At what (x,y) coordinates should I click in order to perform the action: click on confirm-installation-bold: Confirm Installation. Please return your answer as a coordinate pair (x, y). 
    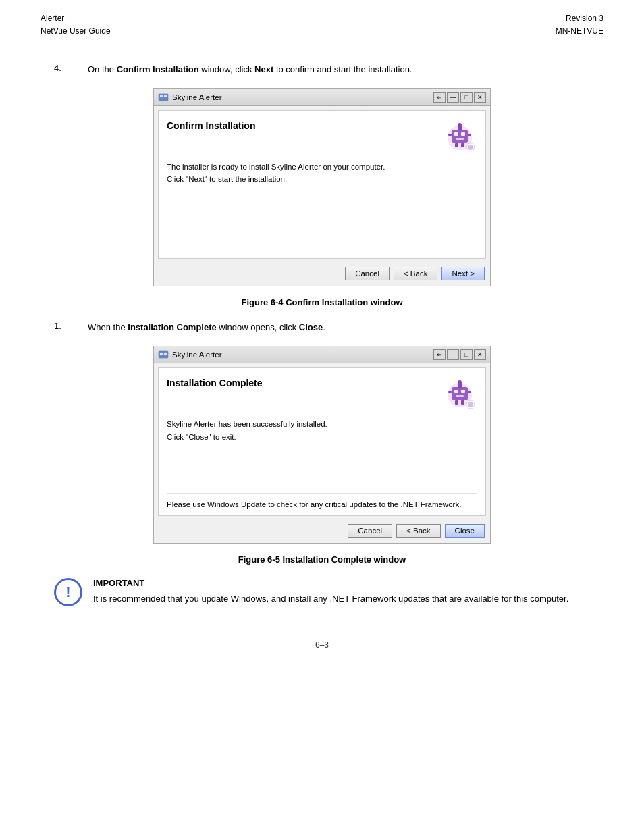
    Looking at the image, I should click on (158, 69).